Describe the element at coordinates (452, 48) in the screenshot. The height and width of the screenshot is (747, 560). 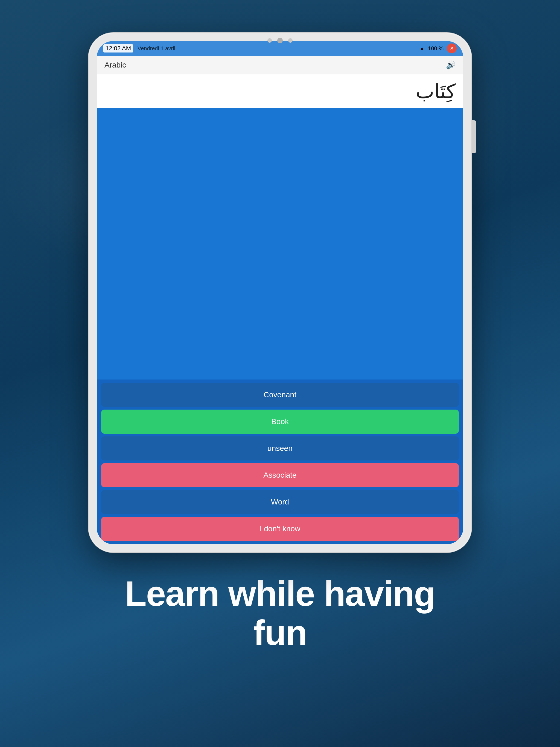
I see `close-icon: ✕` at that location.